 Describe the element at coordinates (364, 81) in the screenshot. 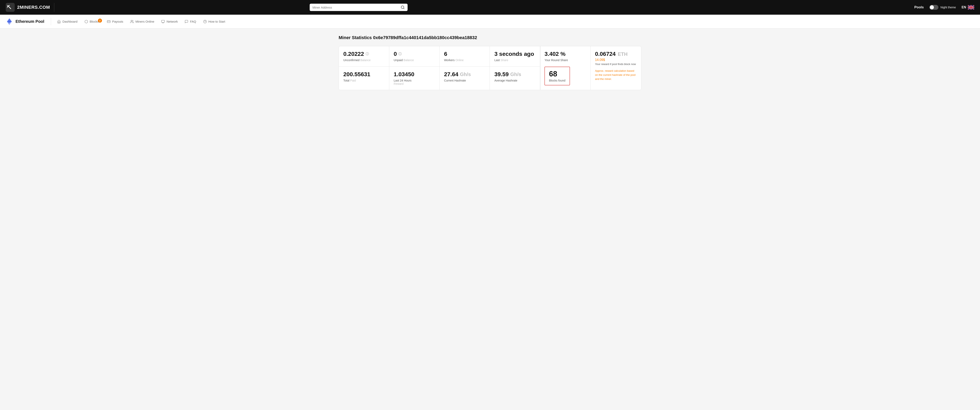

I see `total-paid-label: Total Paid` at that location.